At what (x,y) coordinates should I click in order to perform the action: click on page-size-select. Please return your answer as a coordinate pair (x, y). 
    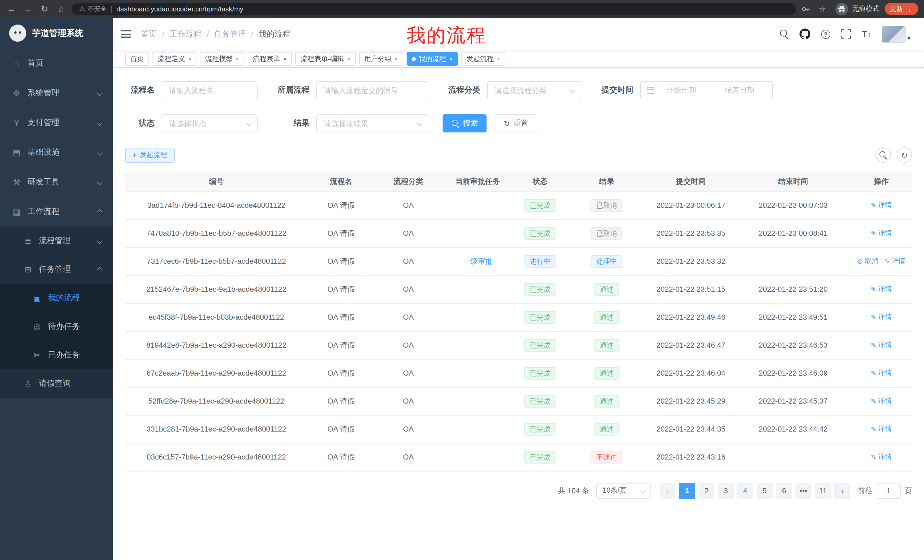
    Looking at the image, I should click on (624, 491).